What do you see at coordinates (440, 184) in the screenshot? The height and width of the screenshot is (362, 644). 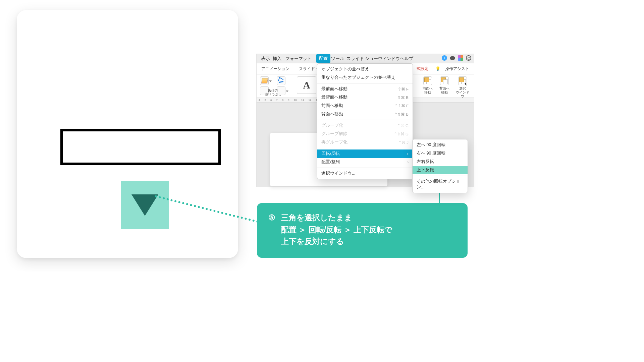 I see `submenu-more-rotation: その他の回転オプション...` at bounding box center [440, 184].